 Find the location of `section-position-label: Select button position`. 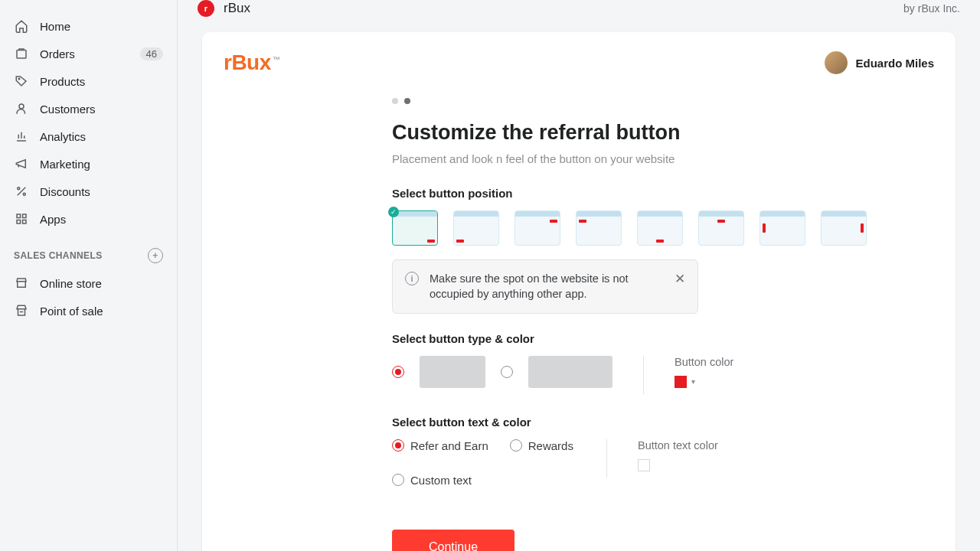

section-position-label: Select button position is located at coordinates (629, 193).